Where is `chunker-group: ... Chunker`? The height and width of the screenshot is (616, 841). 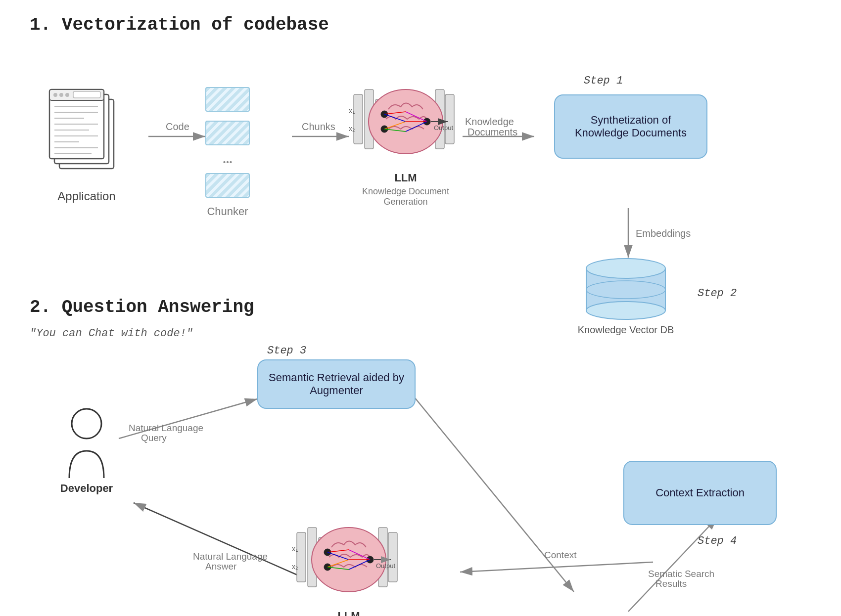 chunker-group: ... Chunker is located at coordinates (228, 151).